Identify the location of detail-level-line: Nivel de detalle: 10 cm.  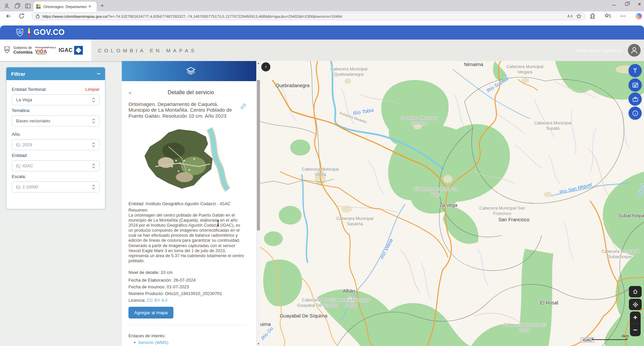
(151, 272).